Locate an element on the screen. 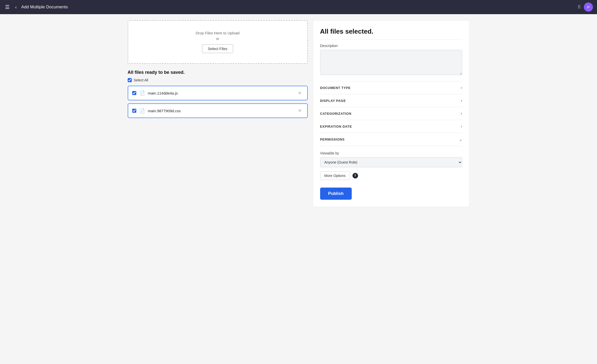  accordion-arrow-categorization: › is located at coordinates (461, 113).